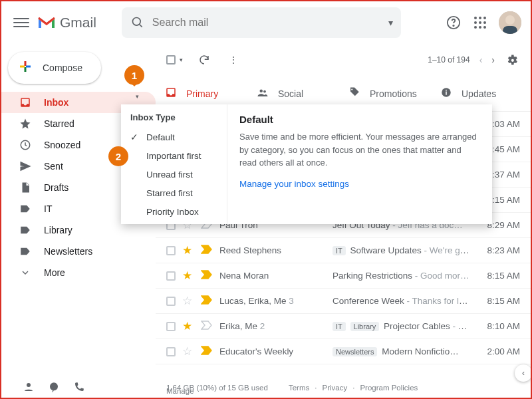 The width and height of the screenshot is (532, 399). I want to click on sender: Nena Moran, so click(273, 275).